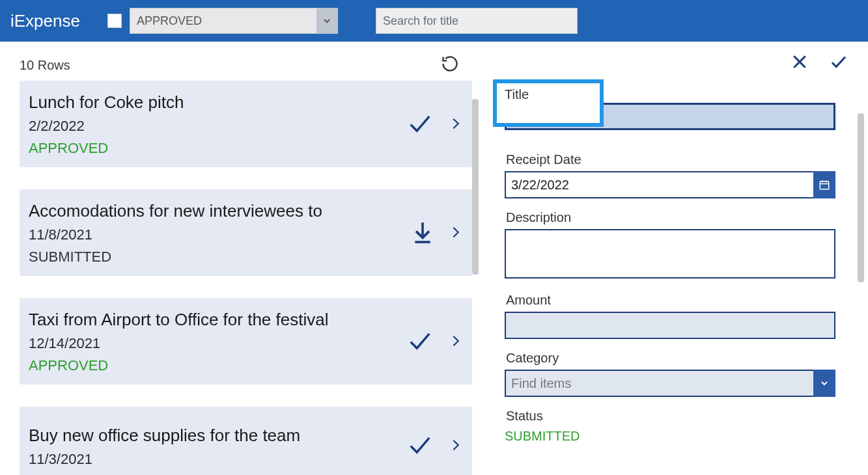 The width and height of the screenshot is (868, 475). I want to click on status-filter-value: APPROVED, so click(169, 21).